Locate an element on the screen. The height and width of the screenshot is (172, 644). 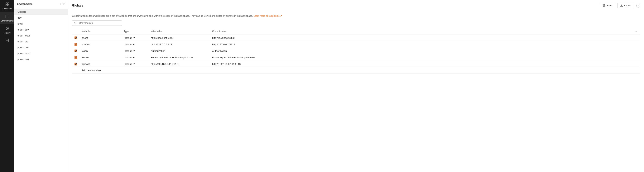
col-header-actions: ··· is located at coordinates (636, 32).